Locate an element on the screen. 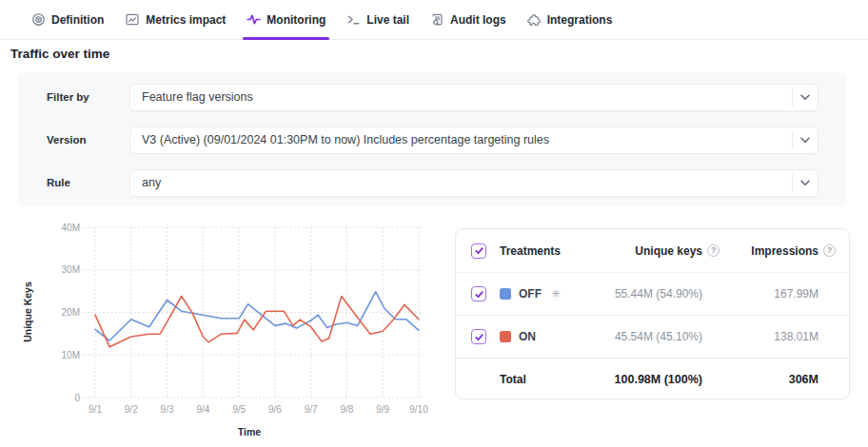  y-tick-label: 30M is located at coordinates (70, 270).